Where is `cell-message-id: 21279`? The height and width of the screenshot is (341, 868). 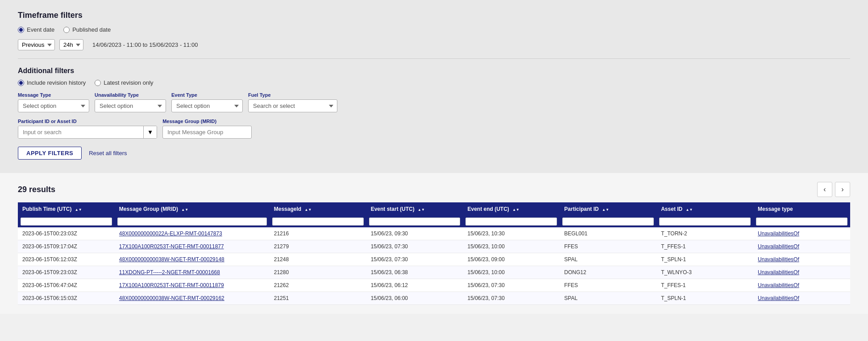 cell-message-id: 21279 is located at coordinates (318, 247).